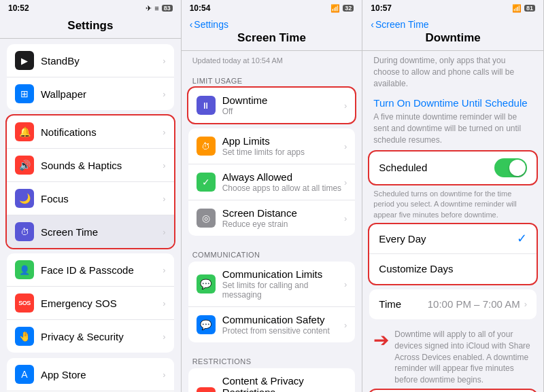 The width and height of the screenshot is (544, 392). Describe the element at coordinates (272, 218) in the screenshot. I see `settings-item-screendistance: ◎ Screen Distance Reduce eye strain ›` at that location.